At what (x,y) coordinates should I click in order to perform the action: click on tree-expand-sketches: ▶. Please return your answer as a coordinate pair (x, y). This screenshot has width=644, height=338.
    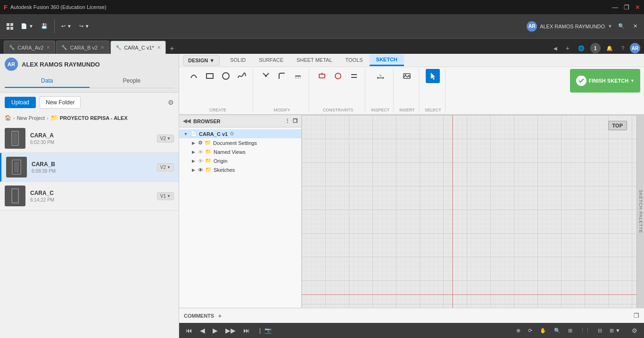
    Looking at the image, I should click on (193, 170).